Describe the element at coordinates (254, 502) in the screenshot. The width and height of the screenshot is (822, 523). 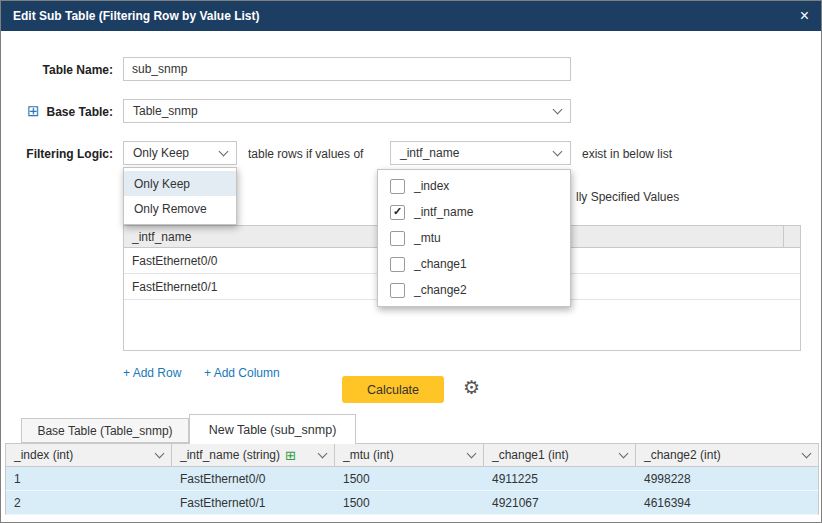
I see `cell-intf-name: FastEthernet0/1` at that location.